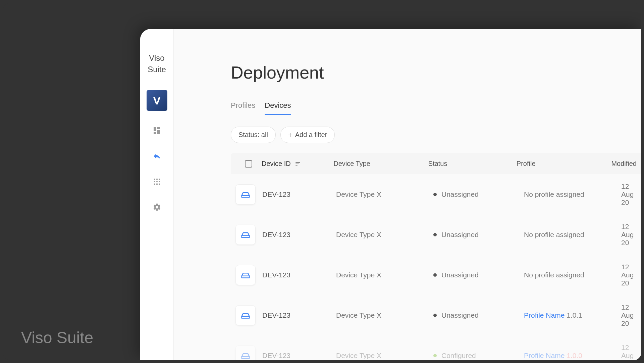 Image resolution: width=644 pixels, height=363 pixels. What do you see at coordinates (459, 356) in the screenshot?
I see `status-text: Configured` at bounding box center [459, 356].